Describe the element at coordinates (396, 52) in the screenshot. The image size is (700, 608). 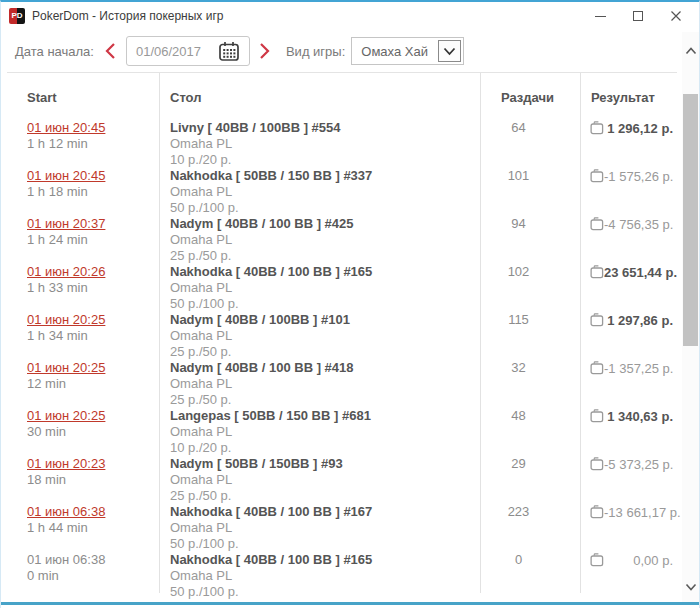
I see `game-type-value: Омаха Хай` at that location.